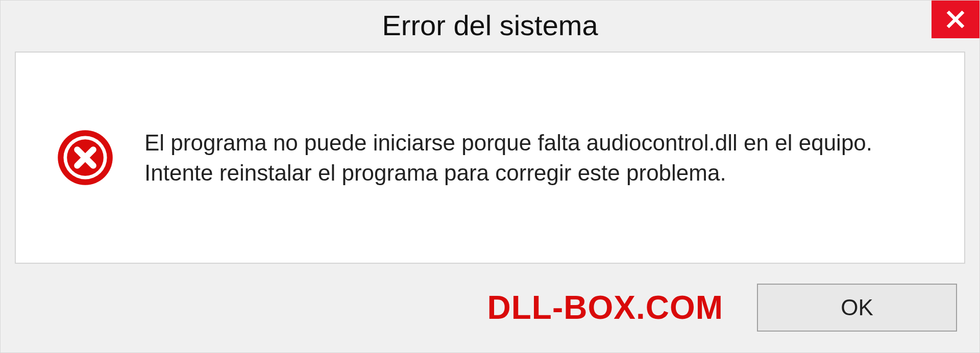  Describe the element at coordinates (955, 19) in the screenshot. I see `close-icon` at that location.